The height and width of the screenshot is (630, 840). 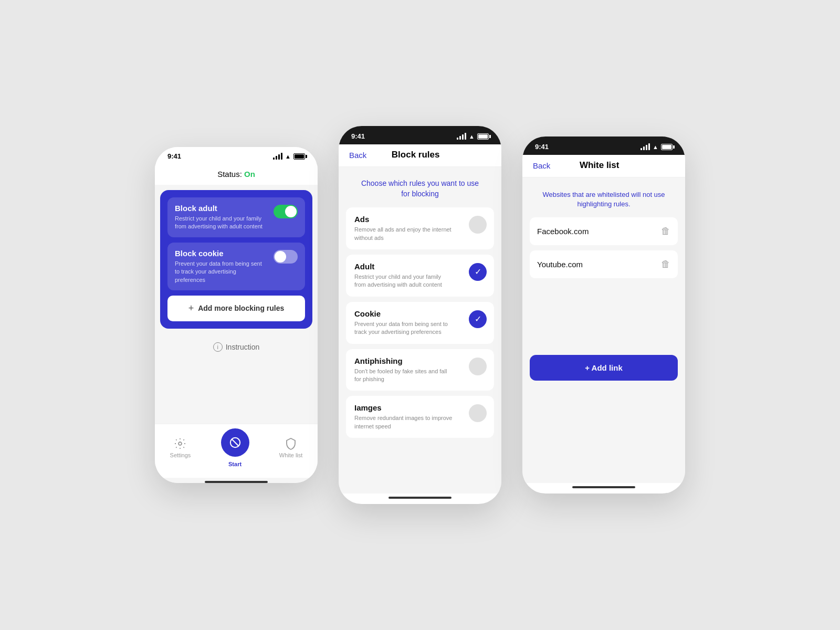 I want to click on rule-images-toggle, so click(x=478, y=413).